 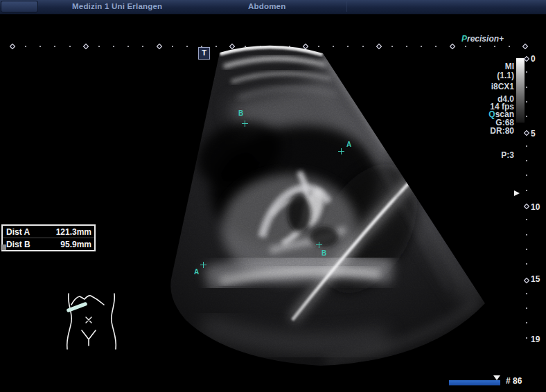 What do you see at coordinates (49, 244) in the screenshot?
I see `measurement-row: Dist B 95.9mm` at bounding box center [49, 244].